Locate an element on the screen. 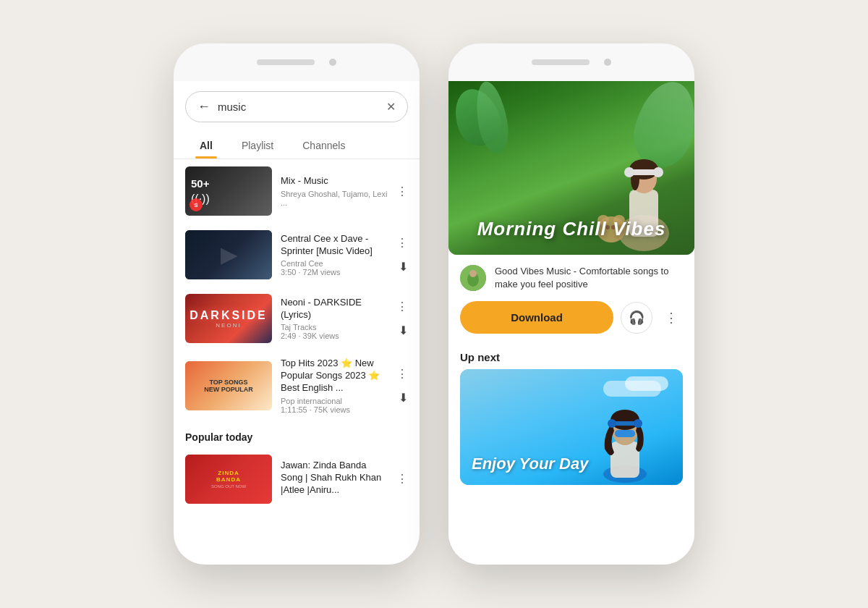  result-title-central: Central Cee x Dave - Sprinter [Music Vid… is located at coordinates (334, 245).